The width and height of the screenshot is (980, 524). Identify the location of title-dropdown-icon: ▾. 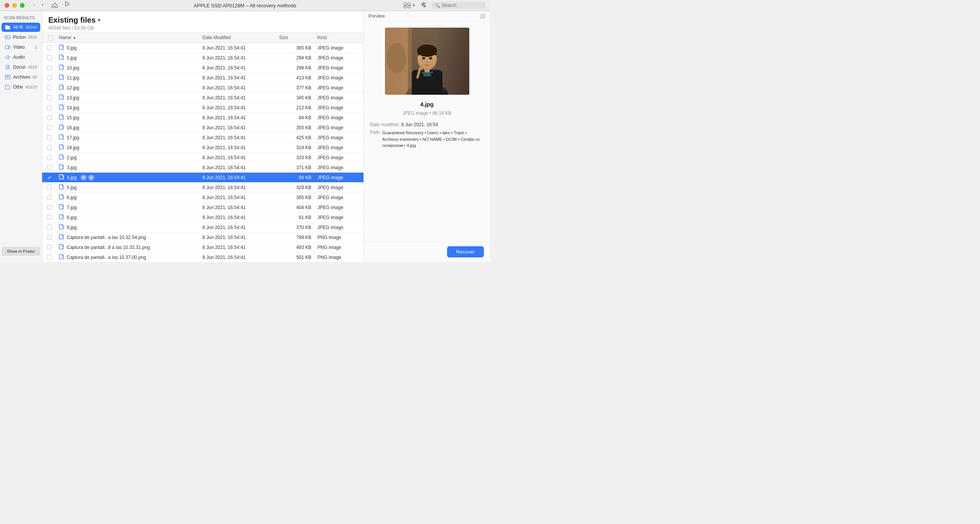
(99, 20).